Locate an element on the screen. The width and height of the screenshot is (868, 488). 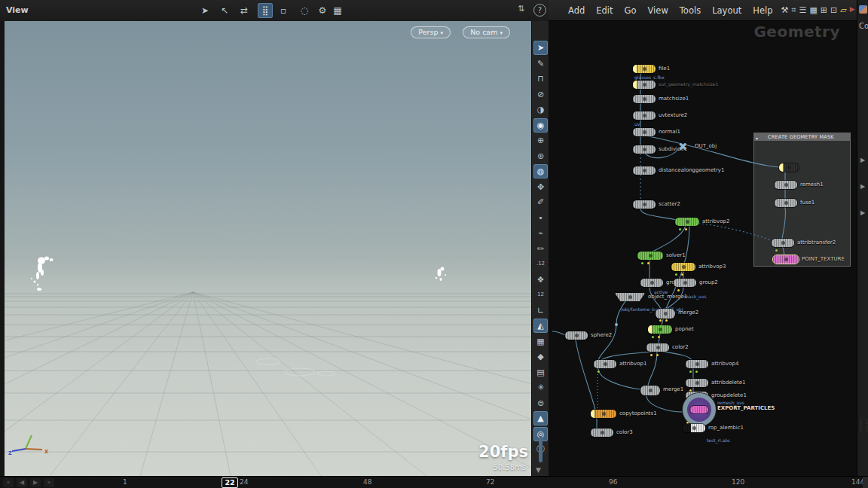
node-group2 is located at coordinates (685, 283).